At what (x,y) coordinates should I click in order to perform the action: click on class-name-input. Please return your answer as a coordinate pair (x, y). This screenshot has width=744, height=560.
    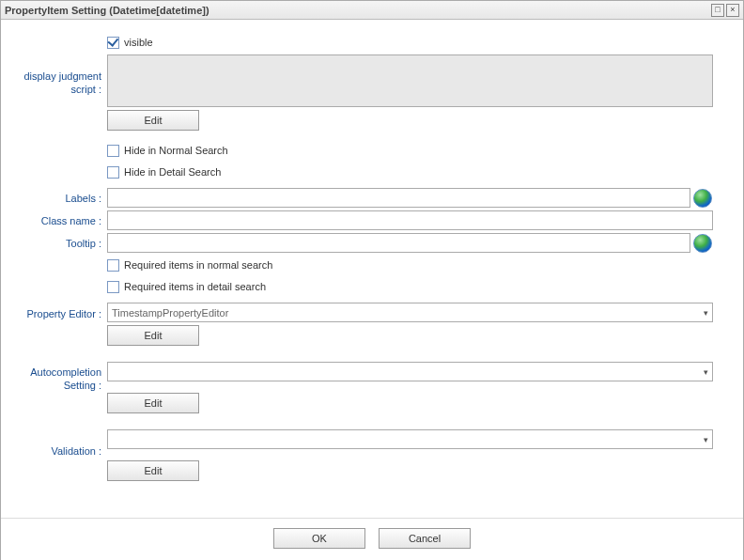
    Looking at the image, I should click on (410, 220).